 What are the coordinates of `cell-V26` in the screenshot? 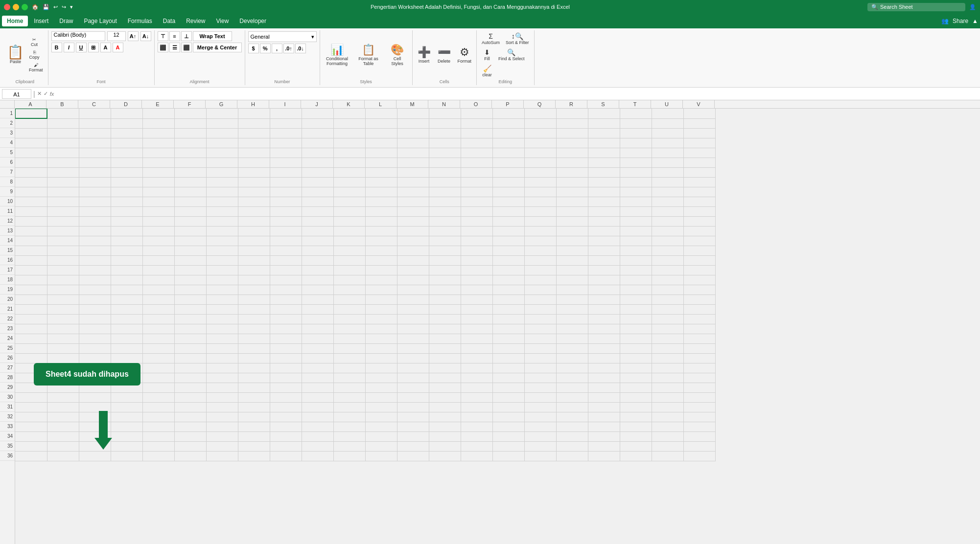 It's located at (699, 358).